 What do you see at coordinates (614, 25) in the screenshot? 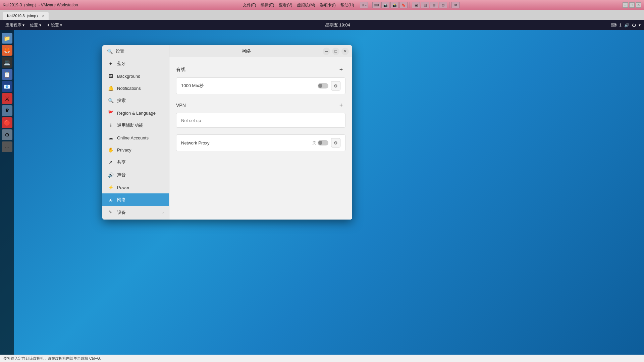
I see `taskbar-keyboard-icon: ⌨` at bounding box center [614, 25].